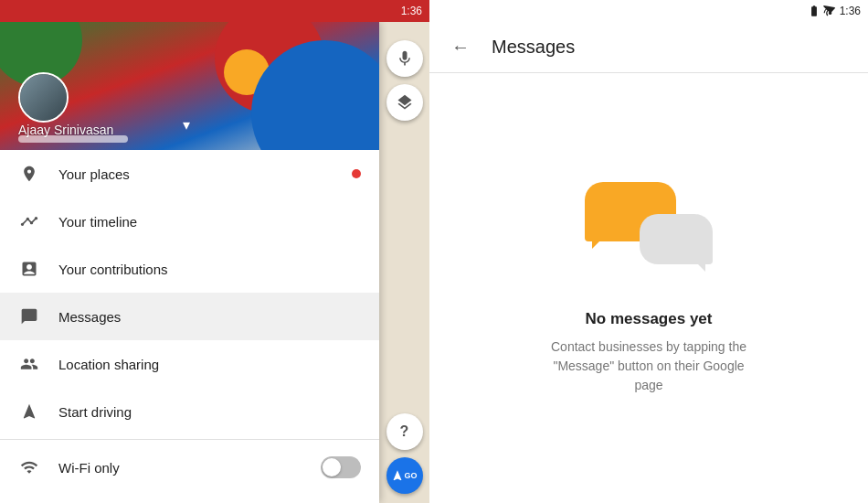 The width and height of the screenshot is (868, 503). Describe the element at coordinates (29, 364) in the screenshot. I see `person-pin-icon` at that location.